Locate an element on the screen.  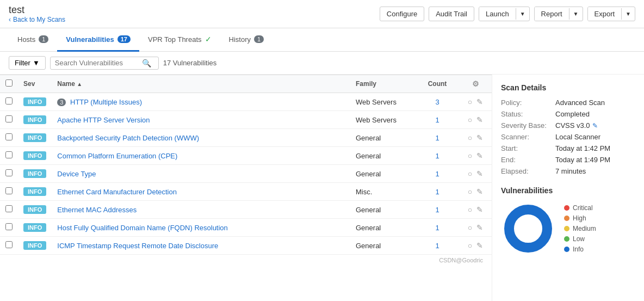
tab-vulnerabilities-label: Vulnerabilities is located at coordinates (90, 39).